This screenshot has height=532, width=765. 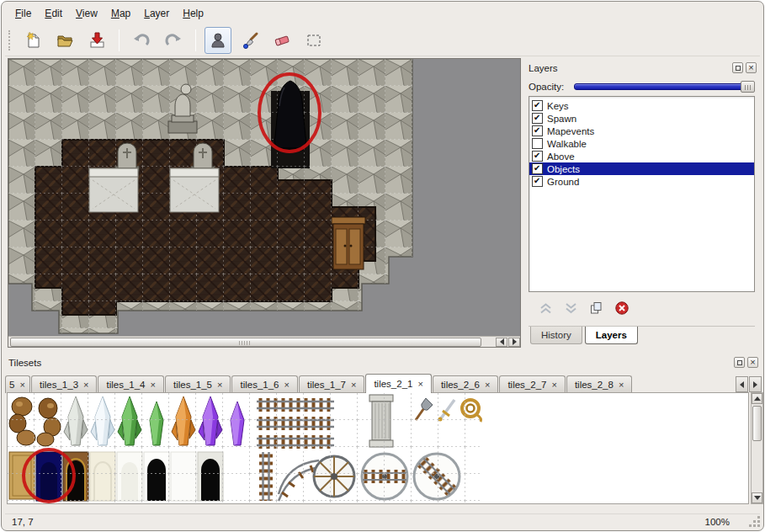 What do you see at coordinates (556, 335) in the screenshot?
I see `tab-history: History` at bounding box center [556, 335].